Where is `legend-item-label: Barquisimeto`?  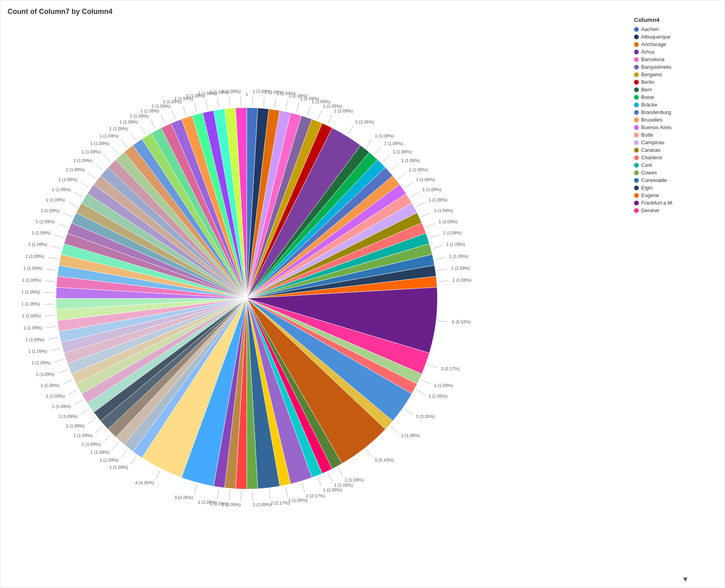
legend-item-label: Barquisimeto is located at coordinates (656, 67).